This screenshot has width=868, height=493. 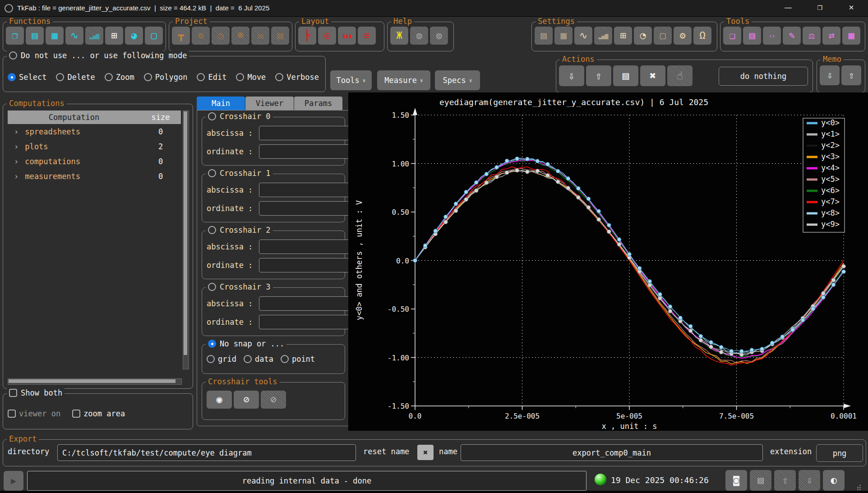 I want to click on crosshair-3-abscissa-input, so click(x=309, y=304).